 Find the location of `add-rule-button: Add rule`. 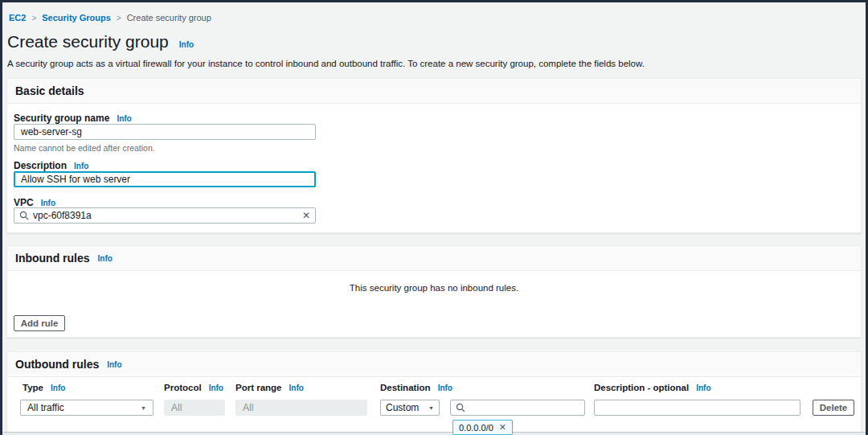

add-rule-button: Add rule is located at coordinates (39, 323).